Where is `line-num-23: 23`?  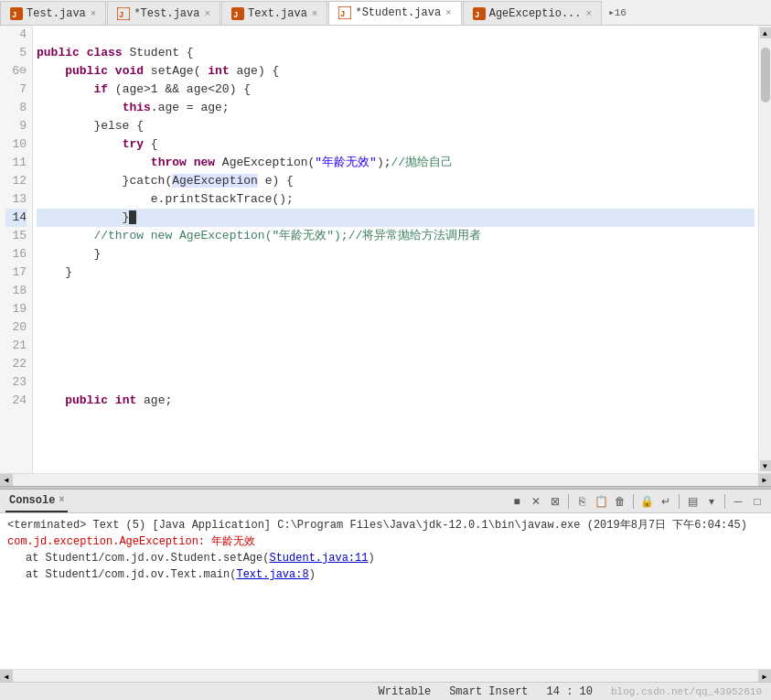 line-num-23: 23 is located at coordinates (16, 382).